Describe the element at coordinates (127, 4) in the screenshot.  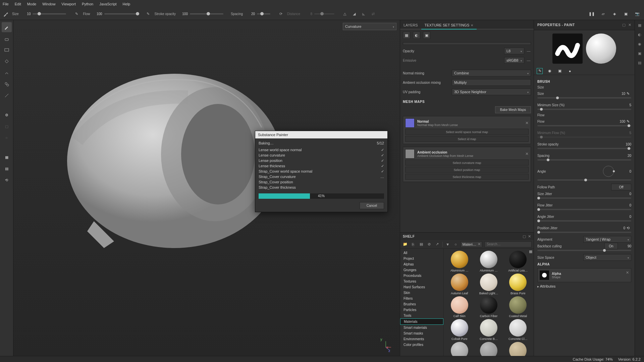
I see `menu-help: Help` at that location.